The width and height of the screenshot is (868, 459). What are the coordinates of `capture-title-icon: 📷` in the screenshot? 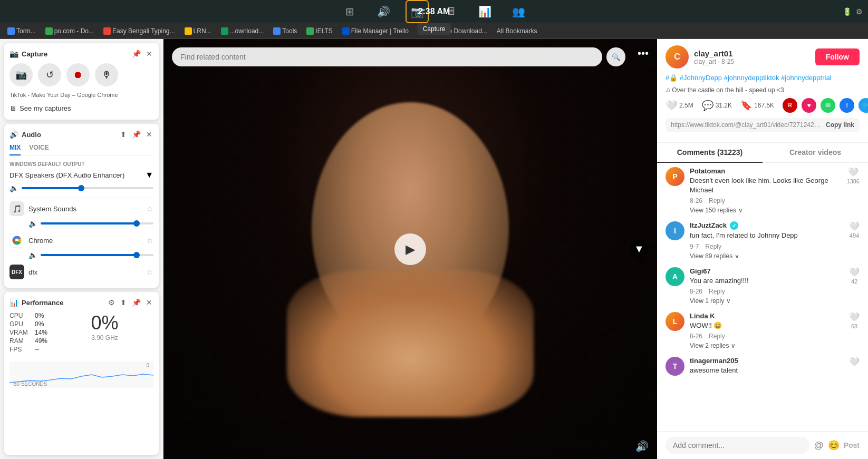 It's located at (14, 54).